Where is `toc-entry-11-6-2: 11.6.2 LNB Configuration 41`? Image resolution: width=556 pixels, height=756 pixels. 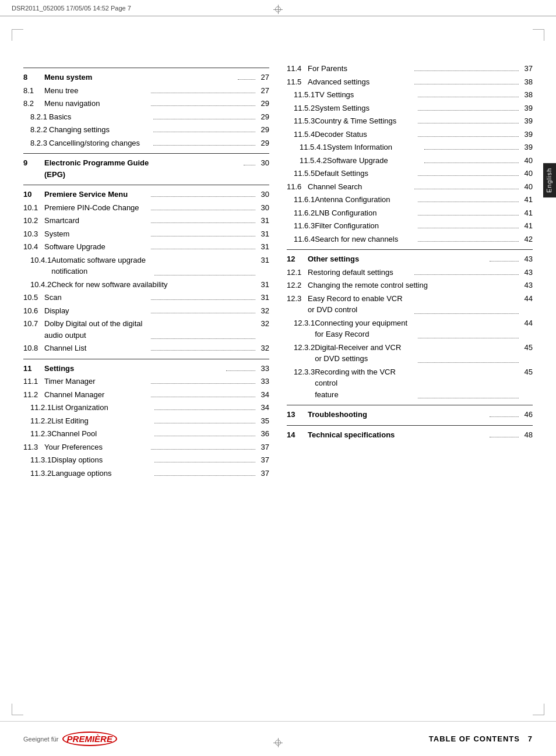 toc-entry-11-6-2: 11.6.2 LNB Configuration 41 is located at coordinates (410, 213).